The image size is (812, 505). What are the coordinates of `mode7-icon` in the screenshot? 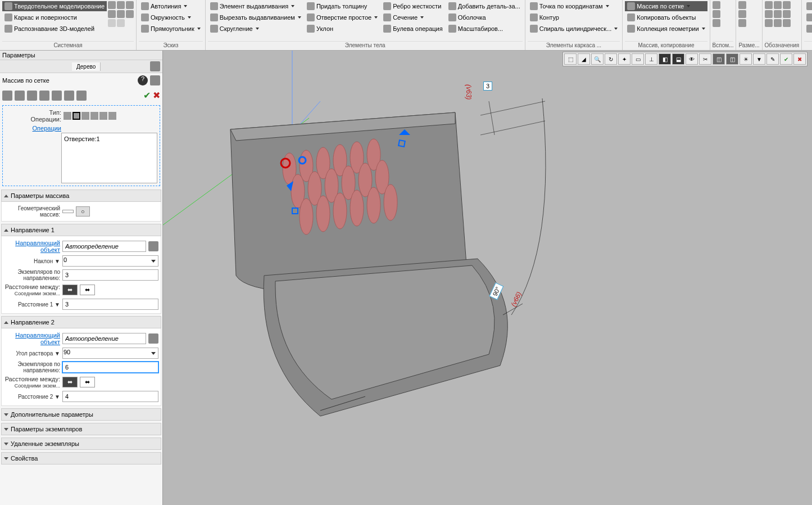 It's located at (81, 96).